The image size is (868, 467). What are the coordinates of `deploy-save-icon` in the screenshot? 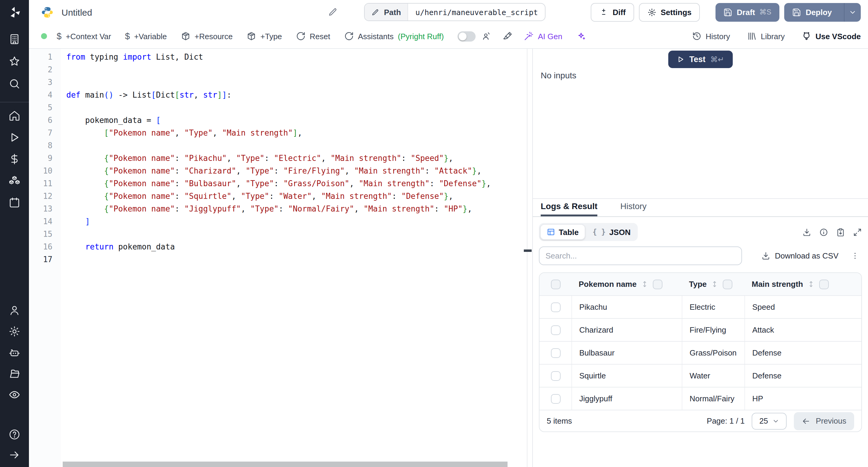 It's located at (797, 12).